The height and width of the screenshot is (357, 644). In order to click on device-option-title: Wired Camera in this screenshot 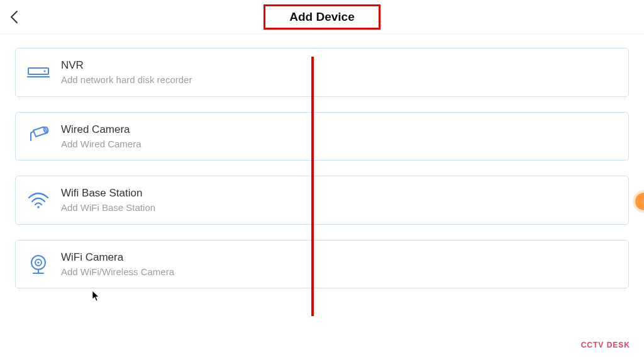, I will do `click(101, 130)`.